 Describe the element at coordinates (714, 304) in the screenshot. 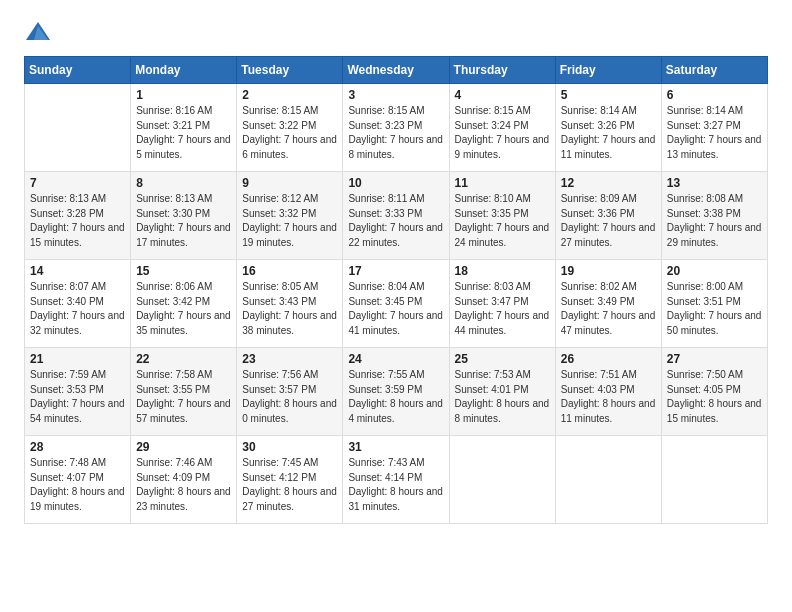

I see `day-cell: 20Sunrise: 8:00 AMSunset: 3:51 PMDayligh…` at that location.